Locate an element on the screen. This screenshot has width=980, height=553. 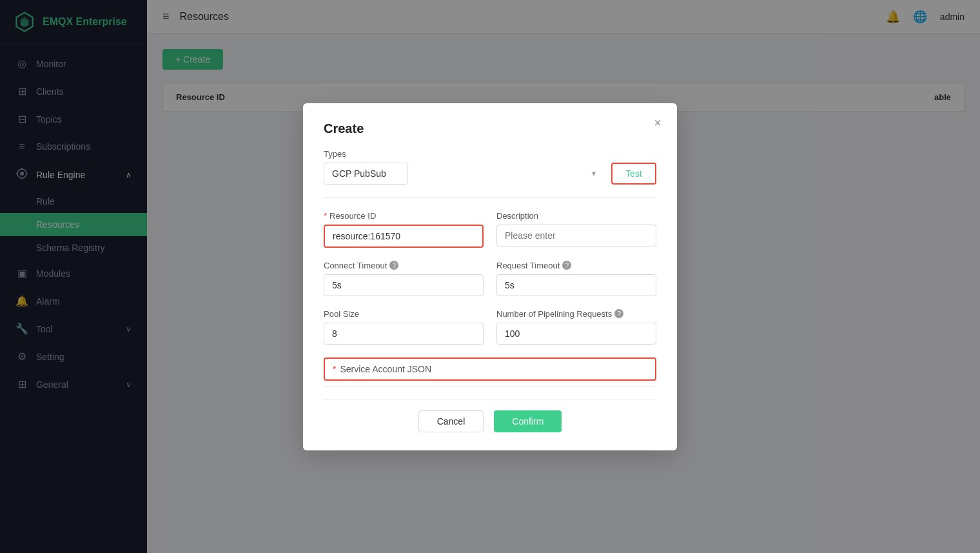
types-section: Types GCP PubSub ▾ Test is located at coordinates (490, 166).